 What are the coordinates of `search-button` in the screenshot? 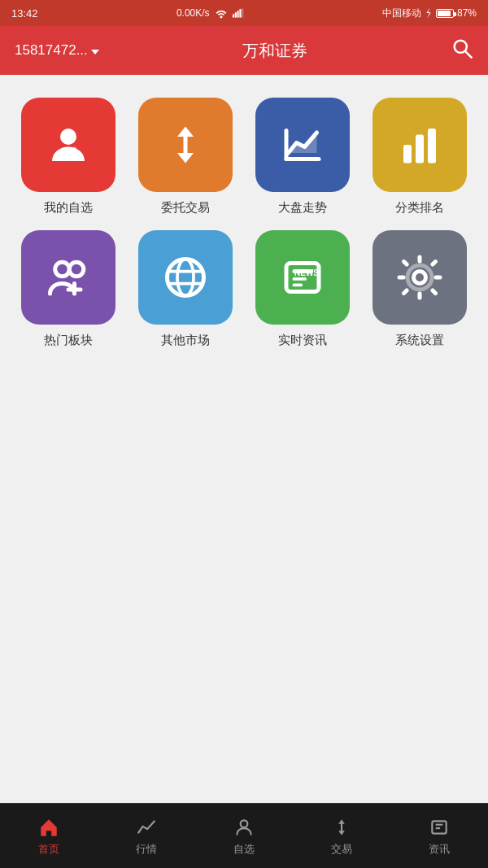 It's located at (462, 50).